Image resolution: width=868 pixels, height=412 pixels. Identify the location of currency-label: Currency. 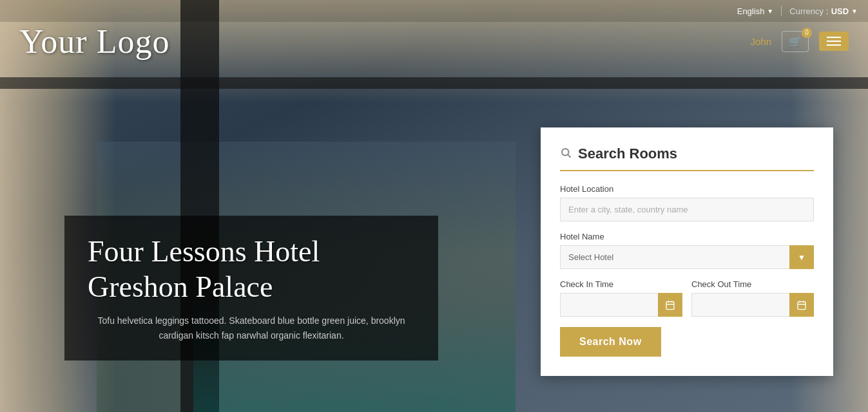
(807, 12).